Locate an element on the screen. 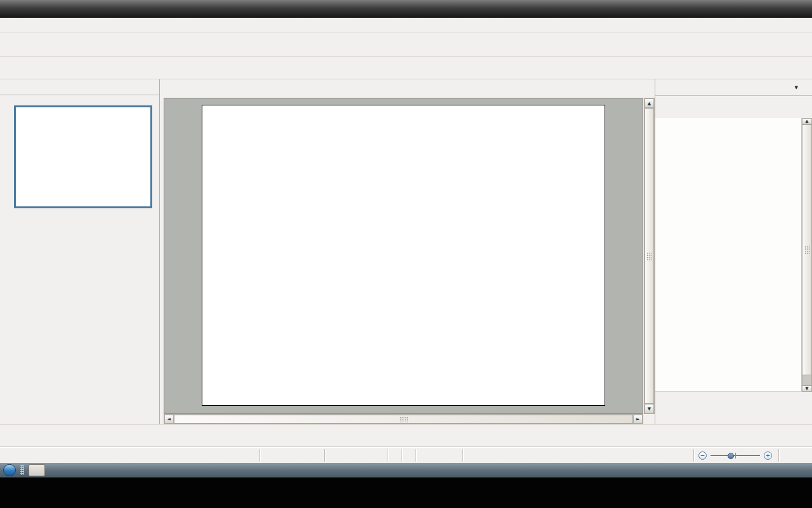 The image size is (812, 508). tasks-panel: ▼ ▲ ▼ is located at coordinates (733, 251).